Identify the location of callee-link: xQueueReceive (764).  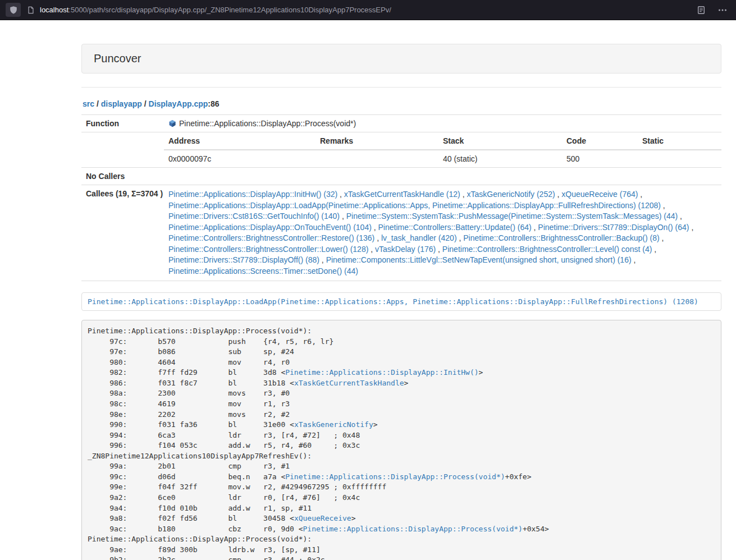
(600, 194).